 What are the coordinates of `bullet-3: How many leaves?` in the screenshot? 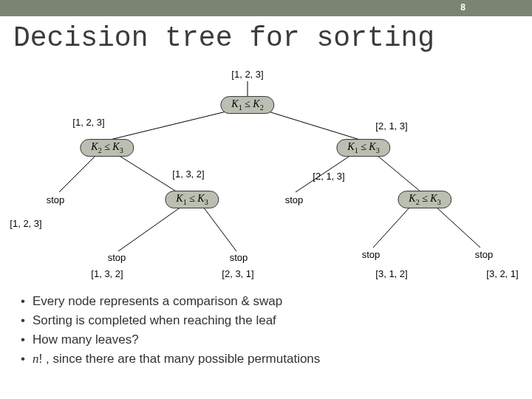 It's located at (170, 340).